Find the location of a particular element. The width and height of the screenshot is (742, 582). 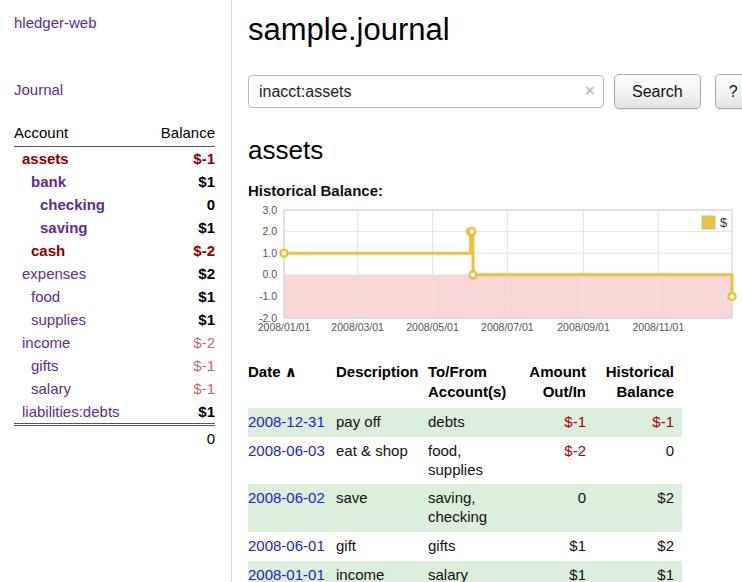

account-row: supplies $1 is located at coordinates (114, 320).